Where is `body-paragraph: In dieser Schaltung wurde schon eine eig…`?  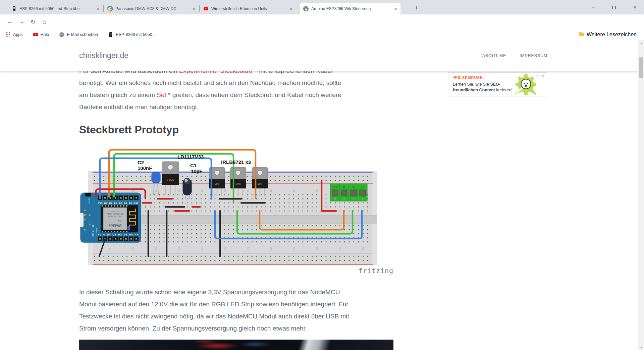 body-paragraph: In dieser Schaltung wurde schon eine eig… is located at coordinates (237, 310).